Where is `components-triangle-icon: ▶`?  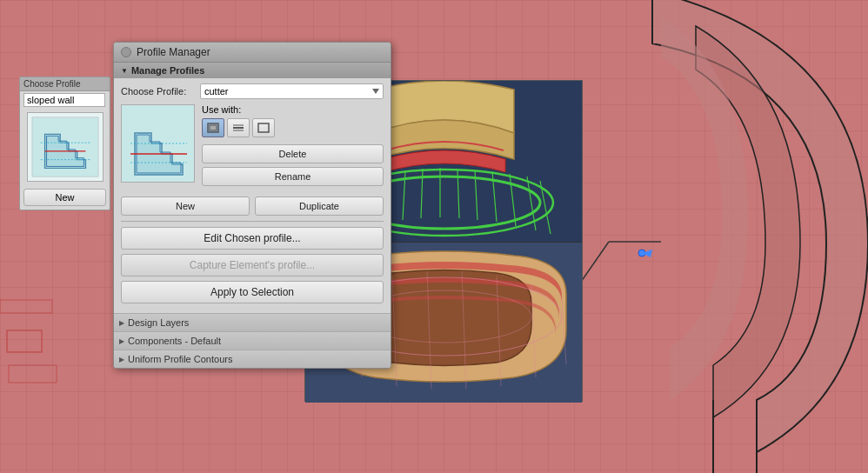
components-triangle-icon: ▶ is located at coordinates (122, 341).